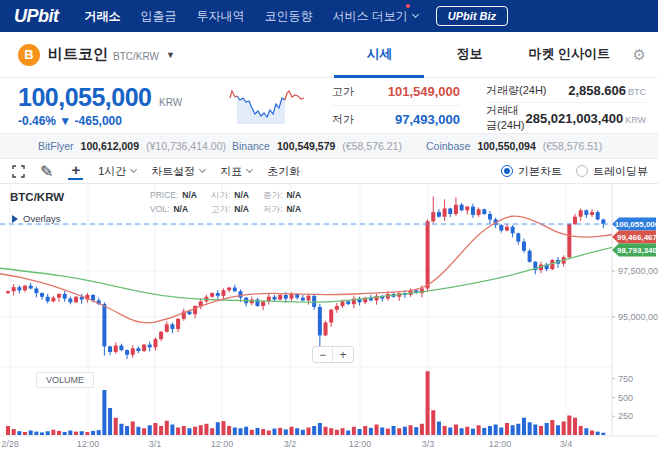 Image resolution: width=658 pixels, height=452 pixels. I want to click on legend-pair-0: PRICE:N/A, so click(174, 196).